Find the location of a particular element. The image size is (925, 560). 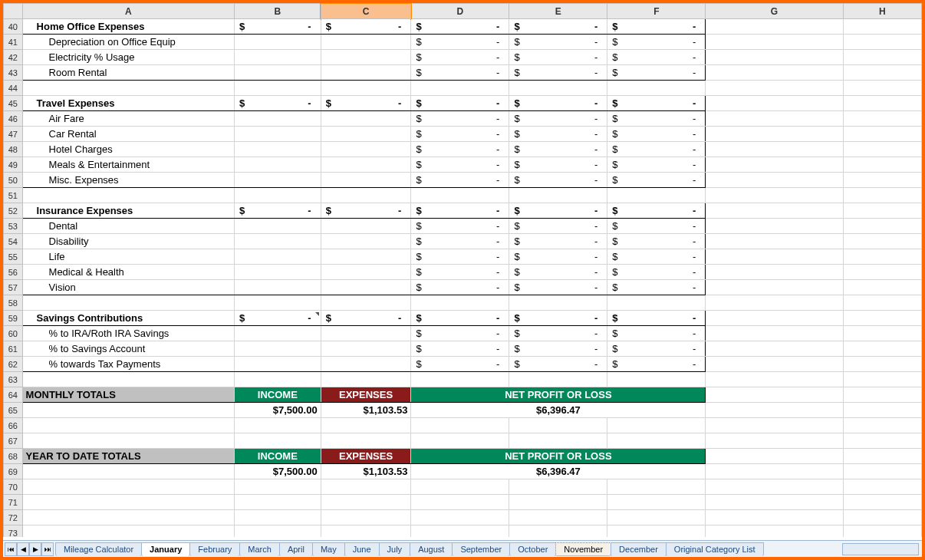

ytd-expenses-value: $1,103.53 is located at coordinates (366, 472).